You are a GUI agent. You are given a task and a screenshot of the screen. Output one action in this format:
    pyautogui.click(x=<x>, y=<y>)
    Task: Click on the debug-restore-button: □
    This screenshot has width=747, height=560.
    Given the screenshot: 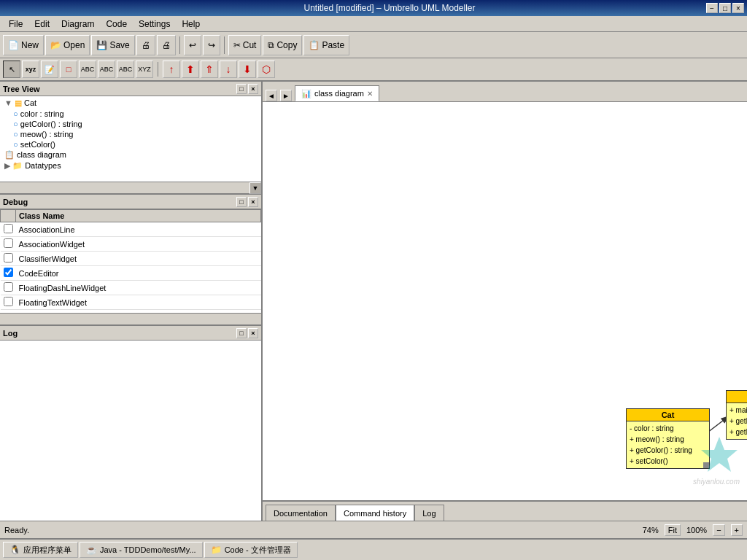 What is the action you would take?
    pyautogui.click(x=241, y=202)
    